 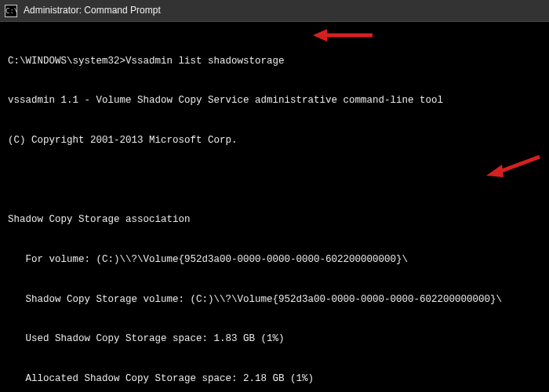 I want to click on used-space-line: Used Shadow Copy Storage space: 1.83 GB …, so click(x=274, y=339).